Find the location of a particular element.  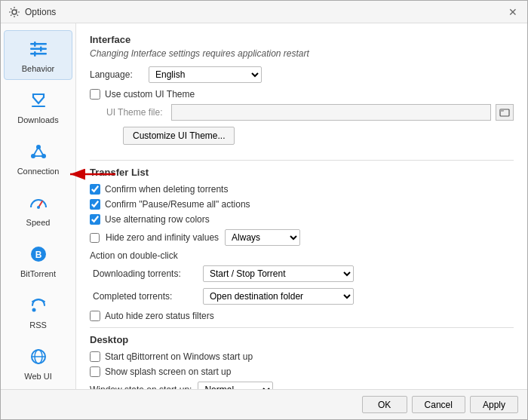

close-button: ✕ is located at coordinates (513, 12).